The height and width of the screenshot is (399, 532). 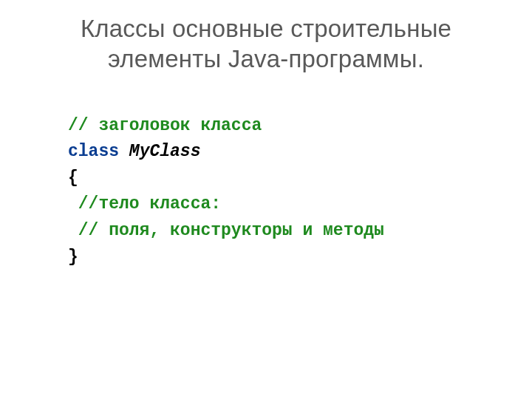 I want to click on close-brace: }, so click(x=73, y=257).